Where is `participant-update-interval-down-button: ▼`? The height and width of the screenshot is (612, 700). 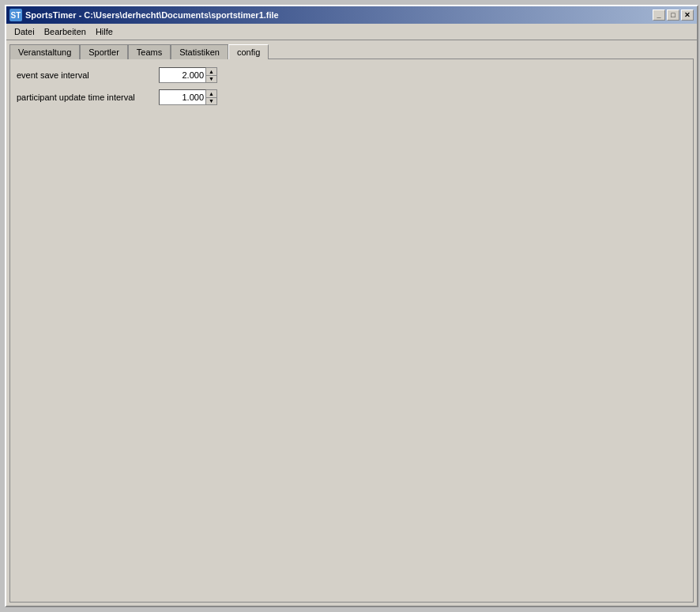
participant-update-interval-down-button: ▼ is located at coordinates (212, 101).